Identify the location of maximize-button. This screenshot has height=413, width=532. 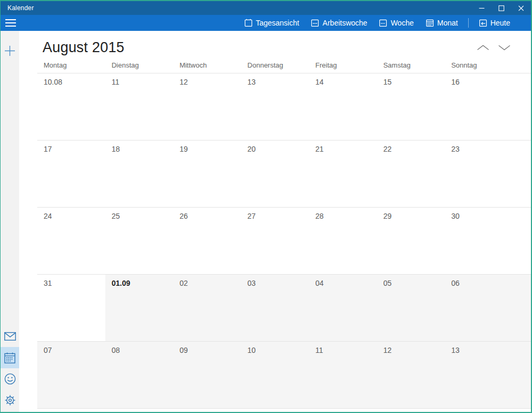
(501, 8).